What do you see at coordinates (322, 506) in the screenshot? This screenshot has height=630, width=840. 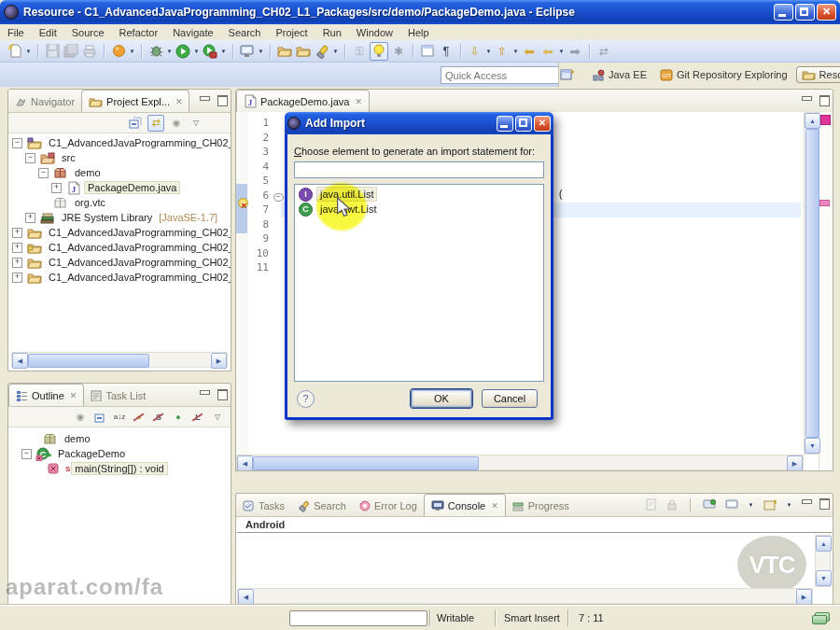 I see `tab-search: Search` at bounding box center [322, 506].